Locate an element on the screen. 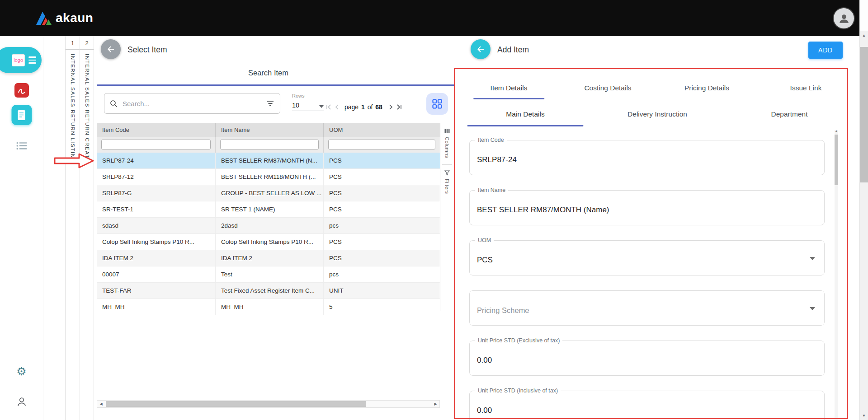  item-name-filter-input is located at coordinates (269, 145).